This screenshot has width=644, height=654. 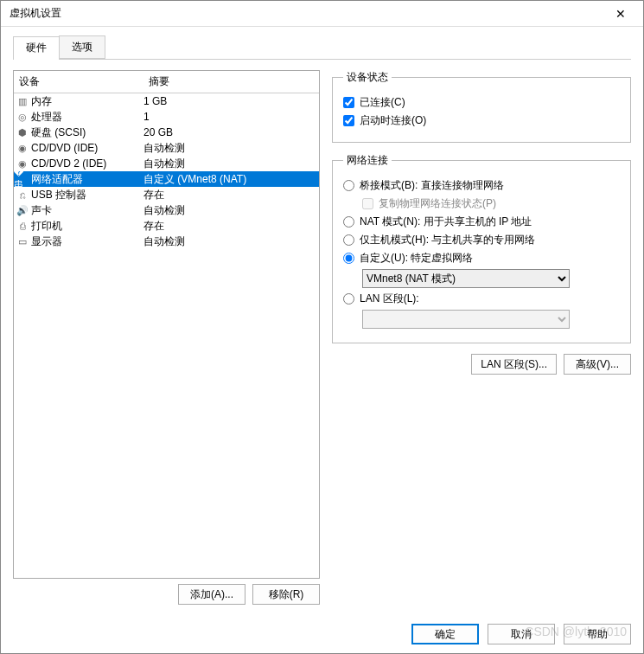 I want to click on network-connection-group: 网络连接 桥接模式(B): 直接连接物理网络 复制物理网络连接状态(P) NAT…, so click(x=481, y=248).